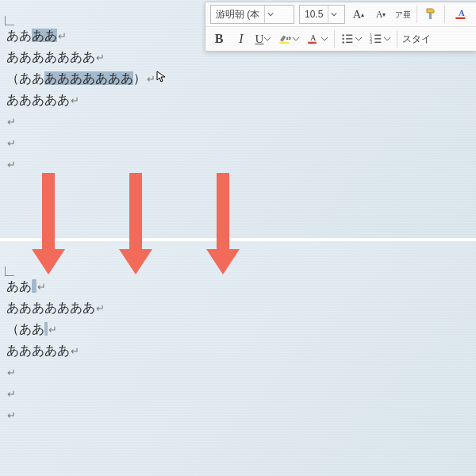 Image resolution: width=476 pixels, height=476 pixels. I want to click on font-name-combo: 游明朝 (本, so click(252, 14).